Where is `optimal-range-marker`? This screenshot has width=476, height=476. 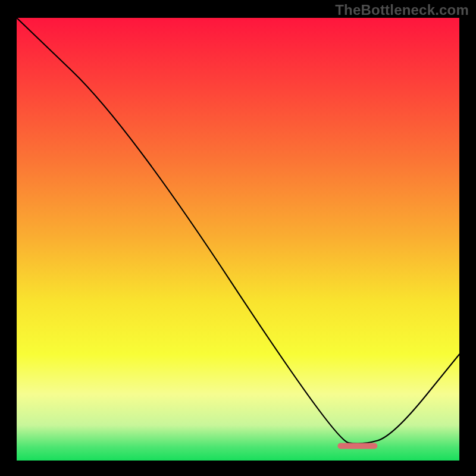 optimal-range-marker is located at coordinates (357, 446).